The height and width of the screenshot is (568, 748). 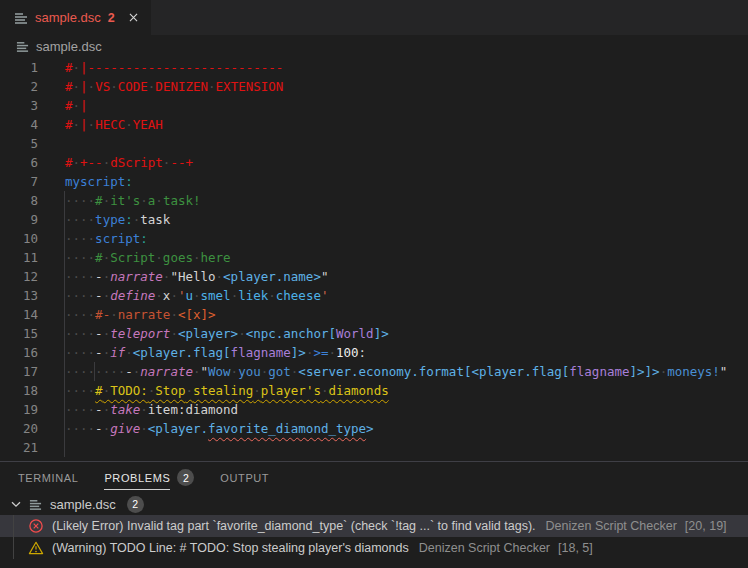 What do you see at coordinates (706, 526) in the screenshot?
I see `problem-position: [20, 19]` at bounding box center [706, 526].